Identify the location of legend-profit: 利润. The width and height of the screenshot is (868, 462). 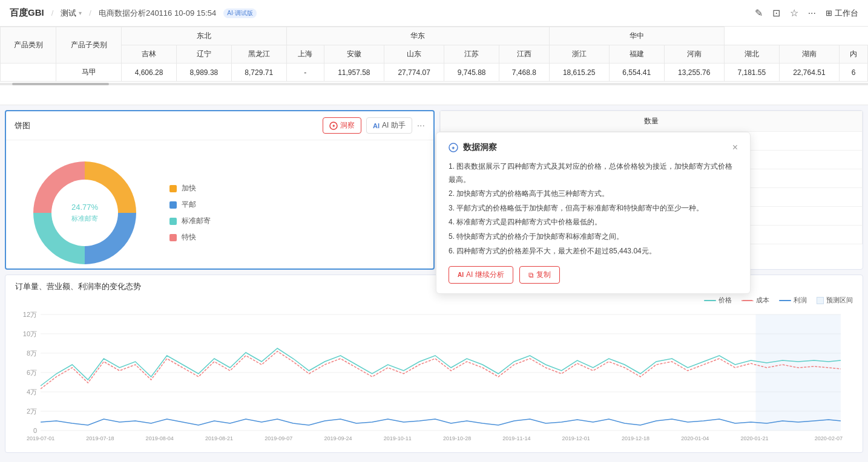
(793, 300).